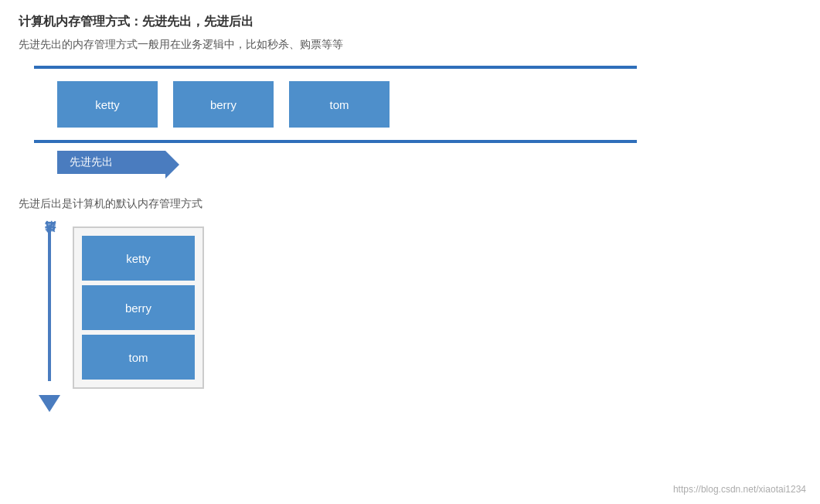 This screenshot has width=820, height=504. What do you see at coordinates (111, 162) in the screenshot?
I see `fifo-arrow: 先进先出` at bounding box center [111, 162].